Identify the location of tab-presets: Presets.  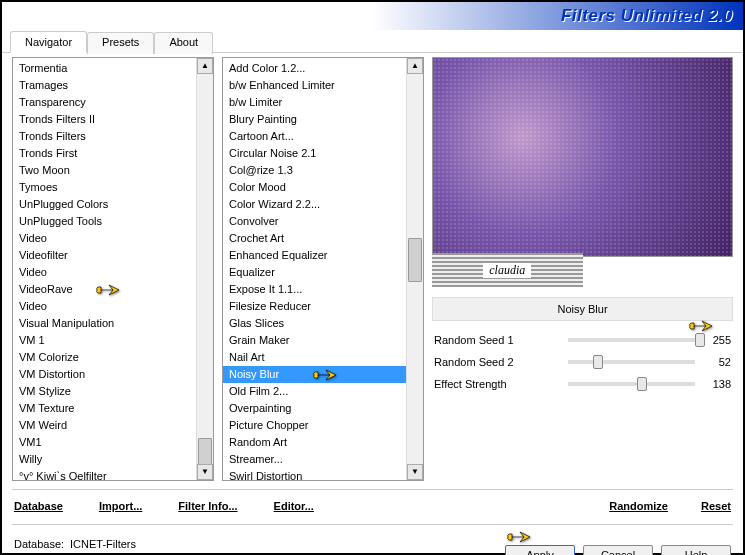
(120, 43).